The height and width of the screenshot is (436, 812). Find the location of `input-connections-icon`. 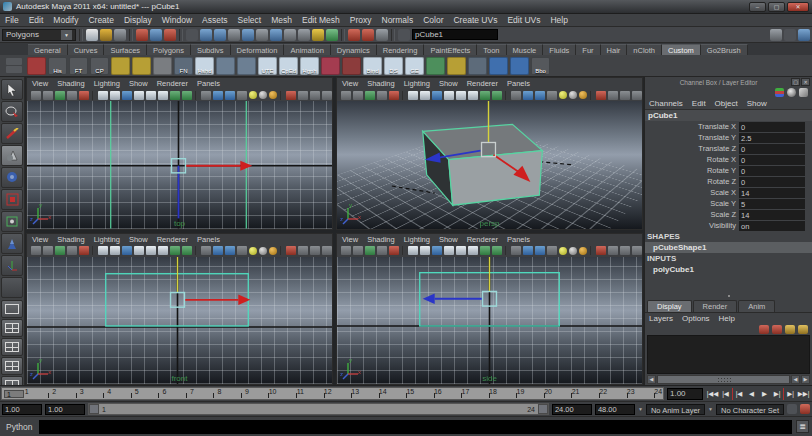

input-connections-icon is located at coordinates (290, 35).